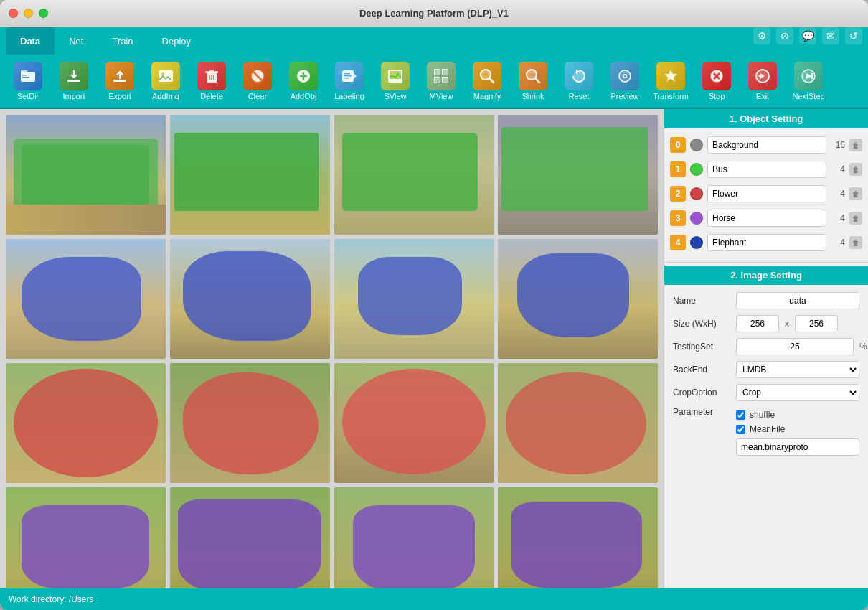  Describe the element at coordinates (579, 81) in the screenshot. I see `reset-button: Reset` at that location.